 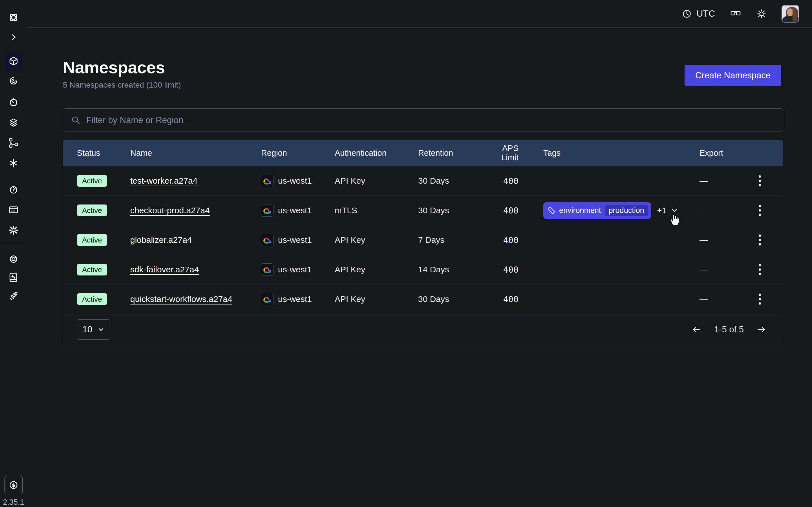 I want to click on col-header-region: Region, so click(x=298, y=153).